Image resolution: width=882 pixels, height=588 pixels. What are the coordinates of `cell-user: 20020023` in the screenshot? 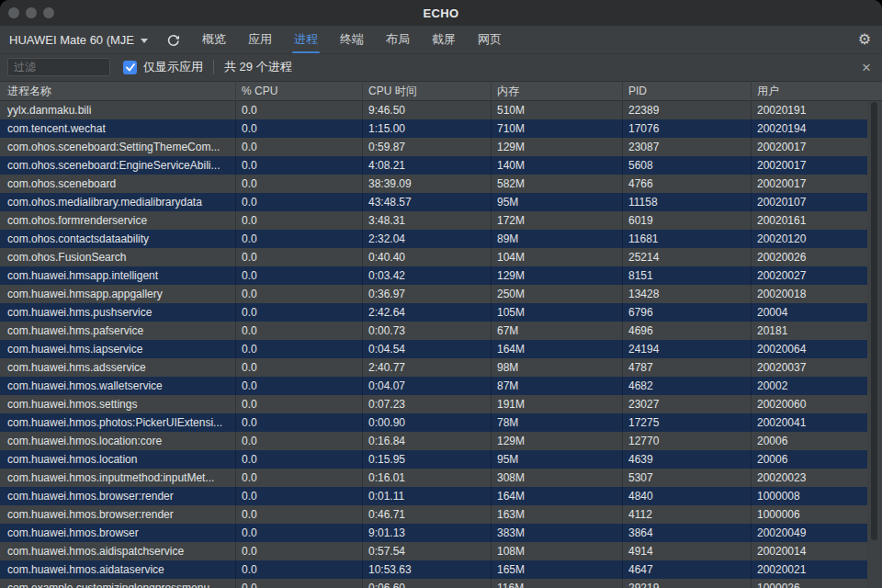 It's located at (809, 478).